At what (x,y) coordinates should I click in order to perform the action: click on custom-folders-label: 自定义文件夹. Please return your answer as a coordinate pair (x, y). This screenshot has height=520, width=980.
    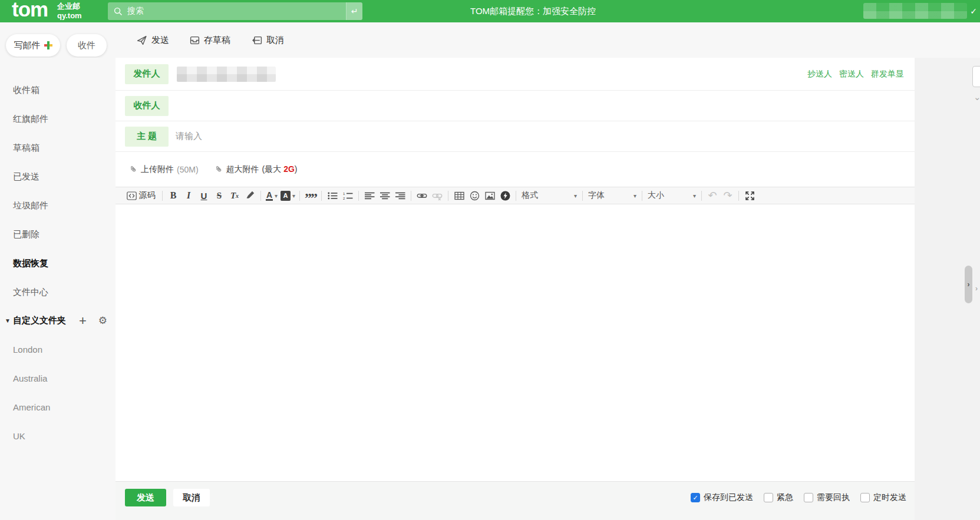
    Looking at the image, I should click on (39, 320).